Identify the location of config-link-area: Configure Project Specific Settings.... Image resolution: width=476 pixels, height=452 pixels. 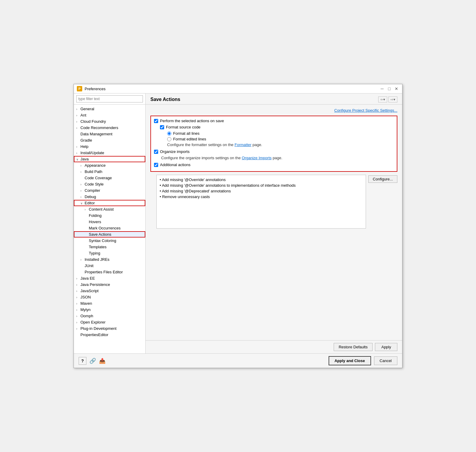
(274, 111).